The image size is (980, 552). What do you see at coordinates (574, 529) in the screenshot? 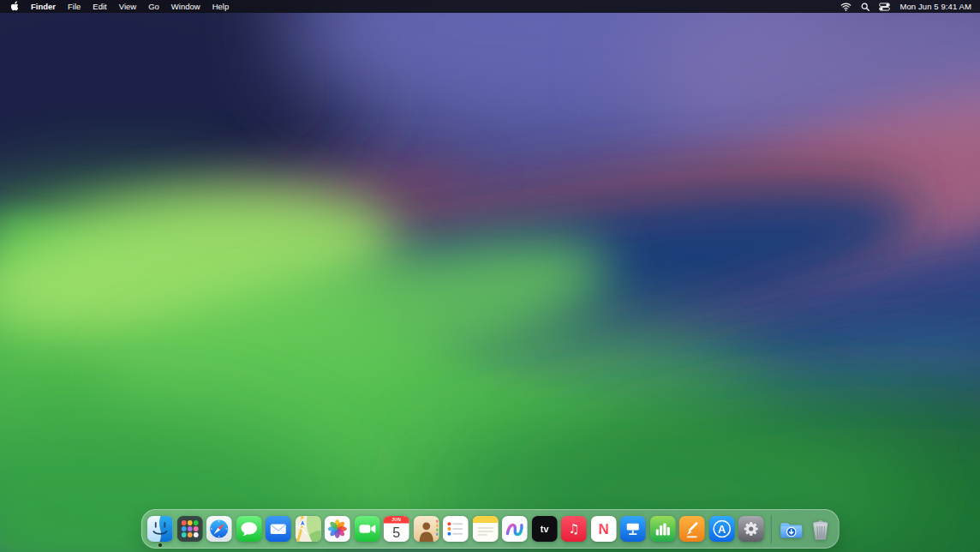
I see `music-icon: ♫` at bounding box center [574, 529].